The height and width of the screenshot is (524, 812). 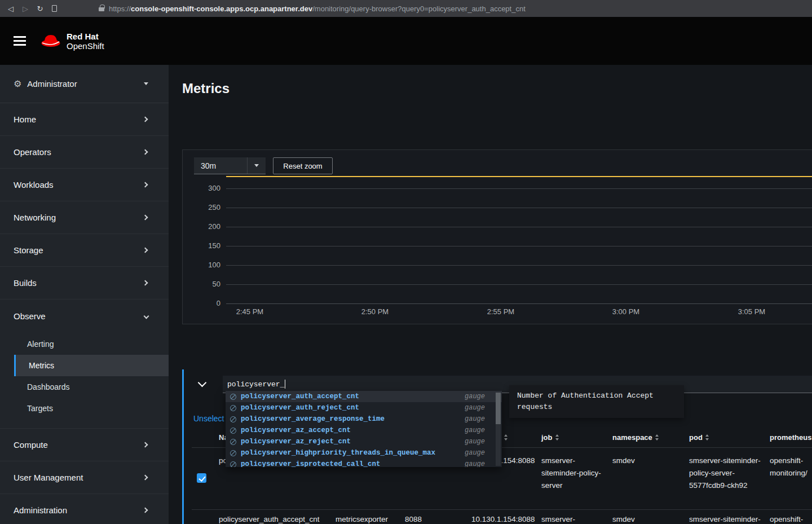 I want to click on series-line-auth-accept, so click(x=519, y=177).